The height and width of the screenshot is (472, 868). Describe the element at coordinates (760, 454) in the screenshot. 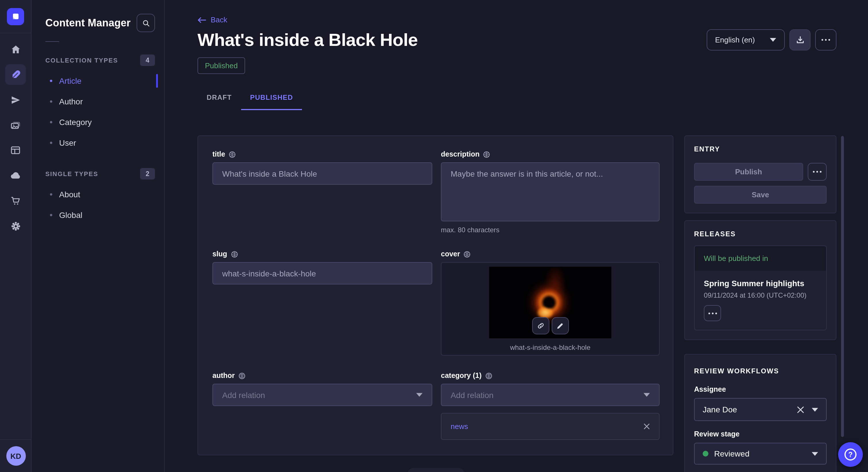

I see `review-stage-select: Reviewed` at that location.